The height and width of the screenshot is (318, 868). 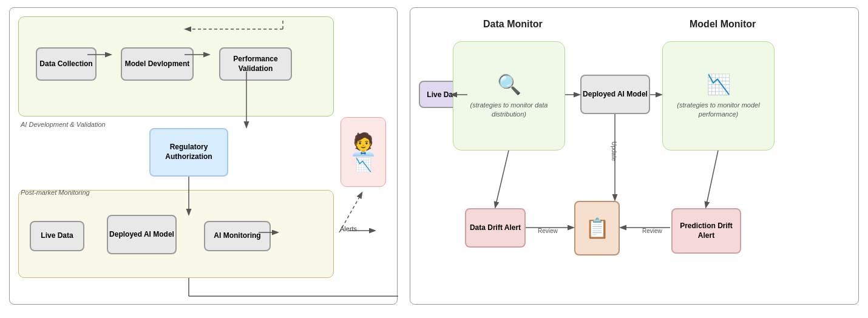 What do you see at coordinates (157, 64) in the screenshot?
I see `model-development-box: Model Devlopment` at bounding box center [157, 64].